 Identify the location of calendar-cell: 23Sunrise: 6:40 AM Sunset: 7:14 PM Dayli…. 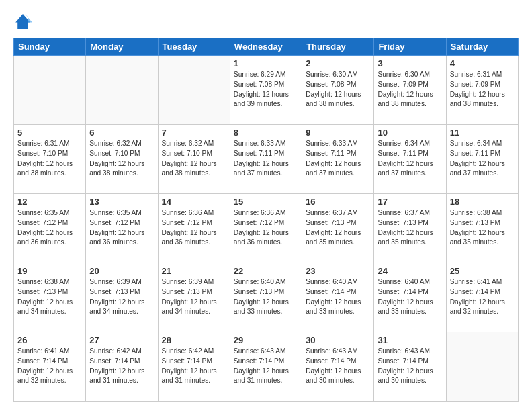
(339, 298).